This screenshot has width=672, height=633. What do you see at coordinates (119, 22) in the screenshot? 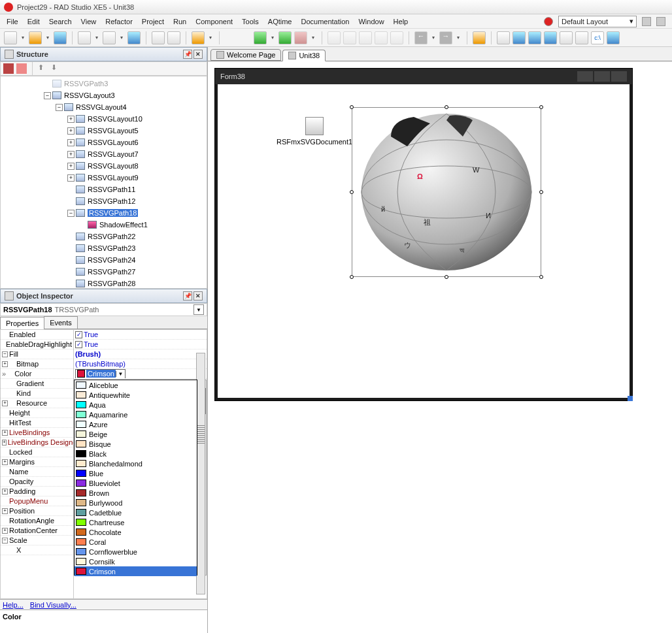
I see `menu-refactor: Refactor` at bounding box center [119, 22].